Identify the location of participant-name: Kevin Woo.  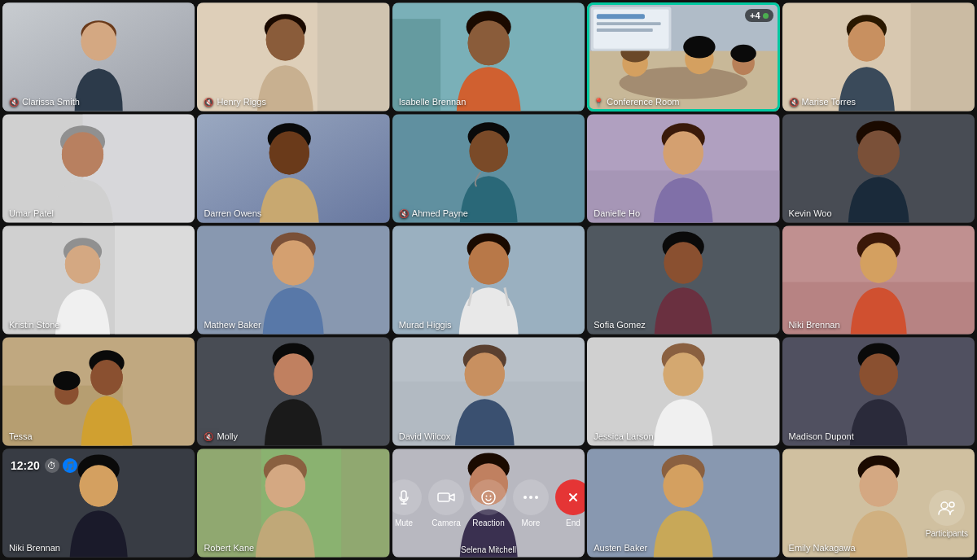
(811, 213).